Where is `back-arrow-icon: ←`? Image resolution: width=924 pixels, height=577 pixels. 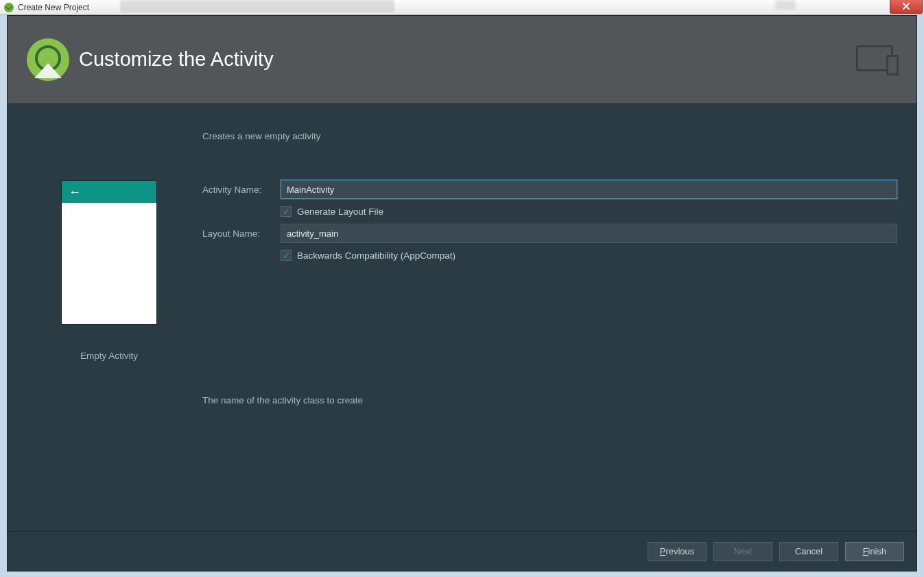 back-arrow-icon: ← is located at coordinates (75, 192).